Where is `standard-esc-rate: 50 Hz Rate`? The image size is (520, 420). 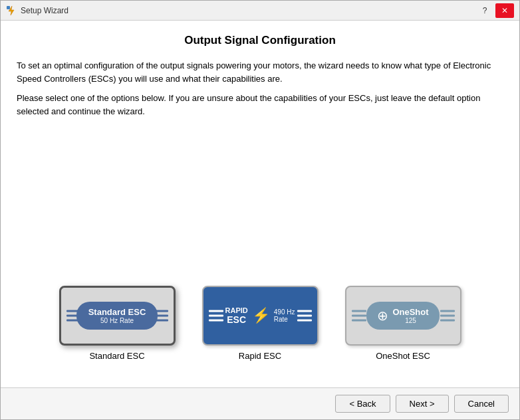
standard-esc-rate: 50 Hz Rate is located at coordinates (117, 320).